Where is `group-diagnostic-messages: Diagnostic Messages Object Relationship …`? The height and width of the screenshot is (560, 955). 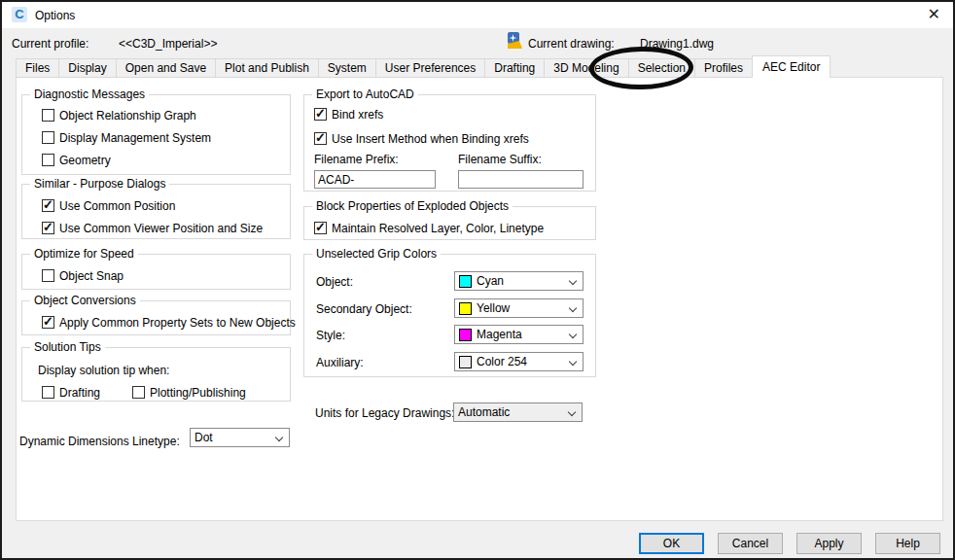 group-diagnostic-messages: Diagnostic Messages Object Relationship … is located at coordinates (156, 134).